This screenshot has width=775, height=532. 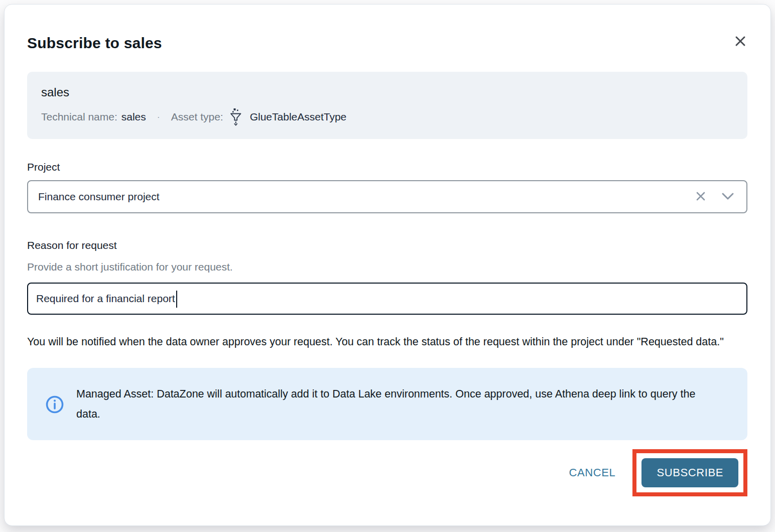 What do you see at coordinates (134, 117) in the screenshot?
I see `technical-name-value: sales` at bounding box center [134, 117].